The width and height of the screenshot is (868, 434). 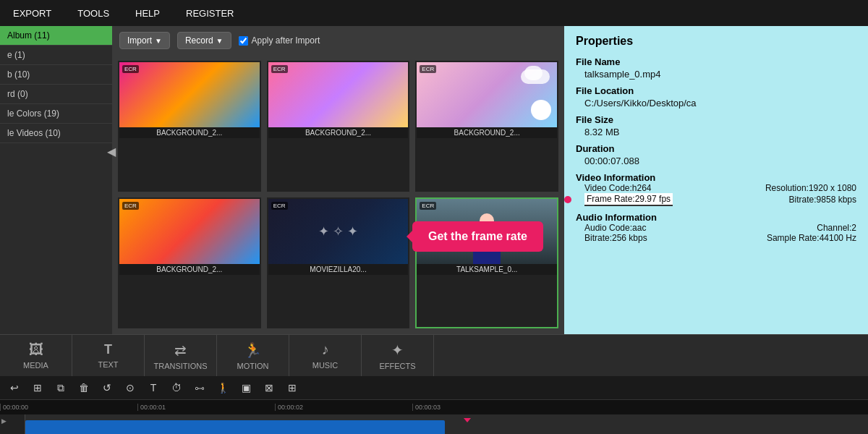 What do you see at coordinates (823, 200) in the screenshot?
I see `prop-bitrate-video: Bitrate:9858 kbps` at bounding box center [823, 200].